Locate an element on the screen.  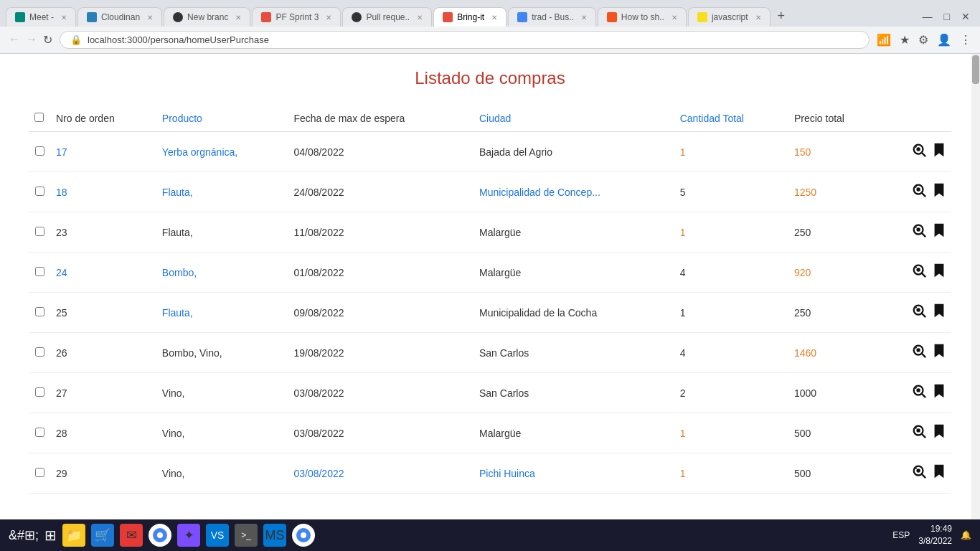
tab-label-pfsprint: PF Sprint 3 is located at coordinates (297, 17).